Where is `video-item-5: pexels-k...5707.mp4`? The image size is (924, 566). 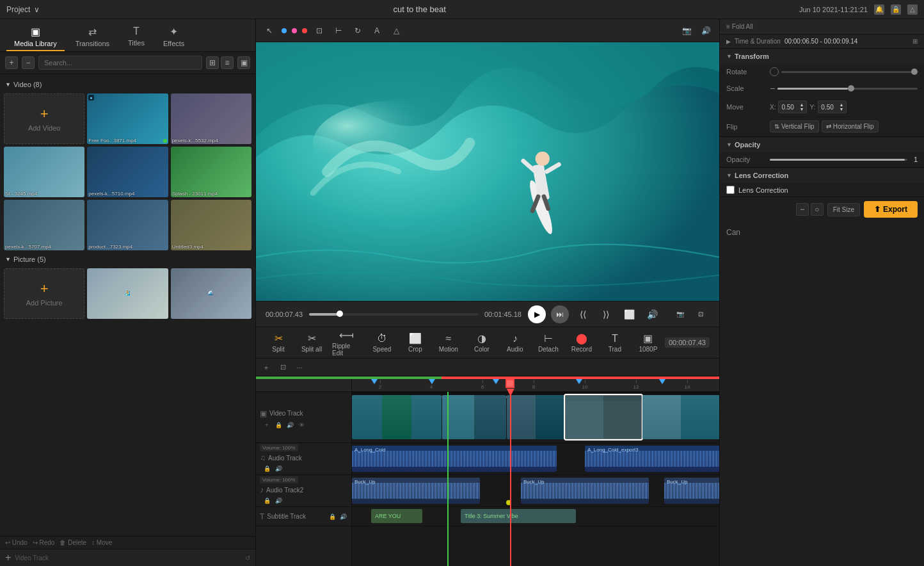 video-item-5: pexels-k...5707.mp4 is located at coordinates (44, 225).